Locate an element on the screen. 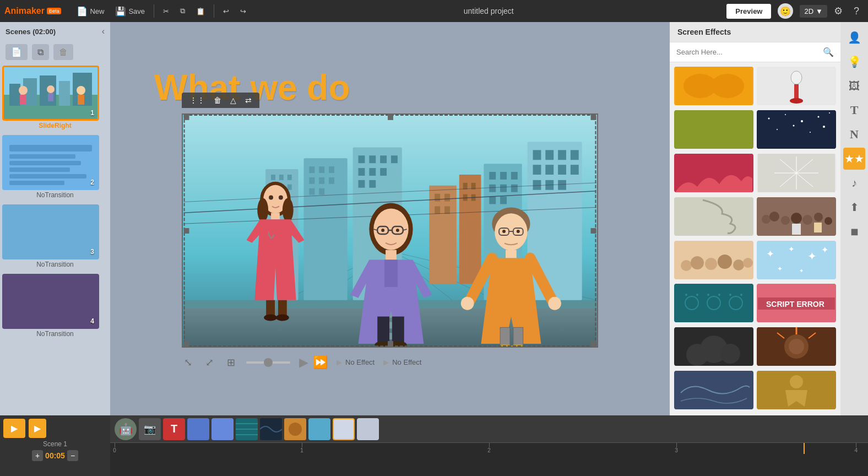 The width and height of the screenshot is (868, 476). zoom-thumb is located at coordinates (268, 363).